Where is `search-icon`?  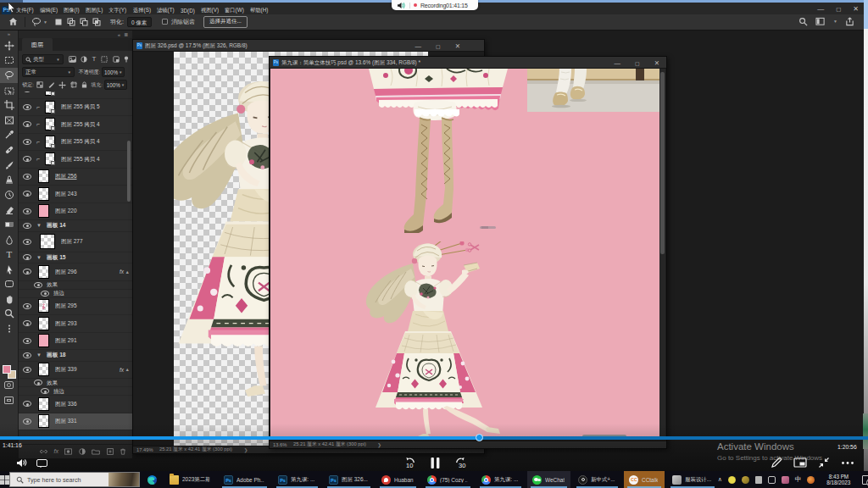 search-icon is located at coordinates (804, 22).